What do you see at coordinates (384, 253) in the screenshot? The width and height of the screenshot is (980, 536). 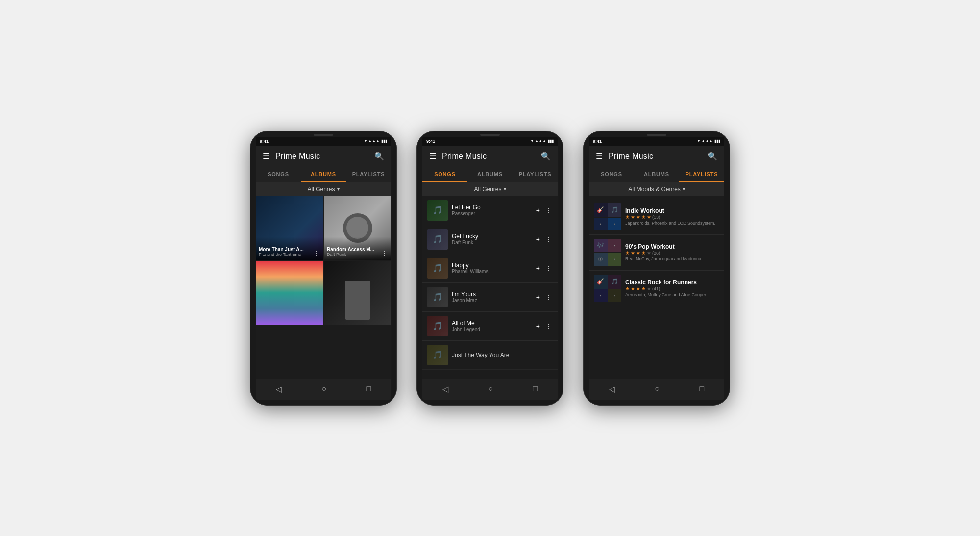 I see `album-menu-1: ⋮` at bounding box center [384, 253].